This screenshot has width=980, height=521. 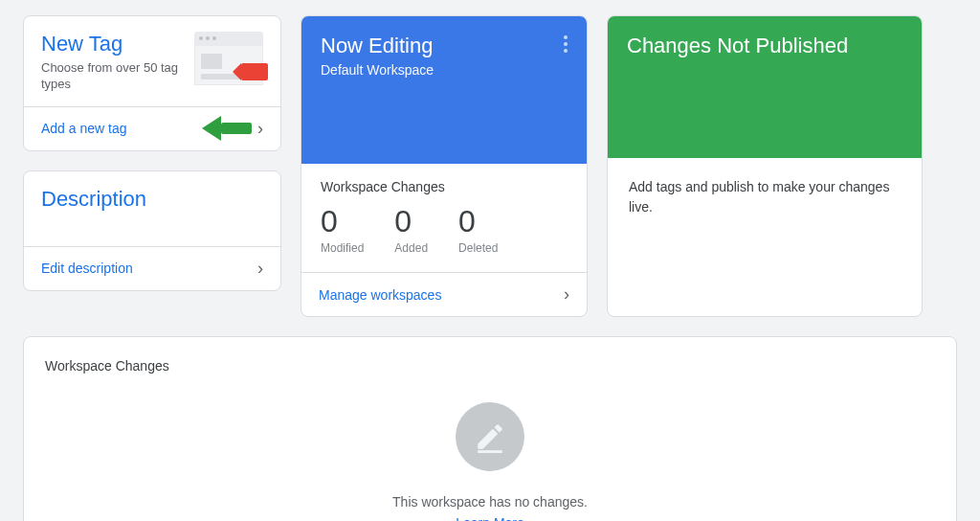 I want to click on description-title: Description, so click(x=152, y=199).